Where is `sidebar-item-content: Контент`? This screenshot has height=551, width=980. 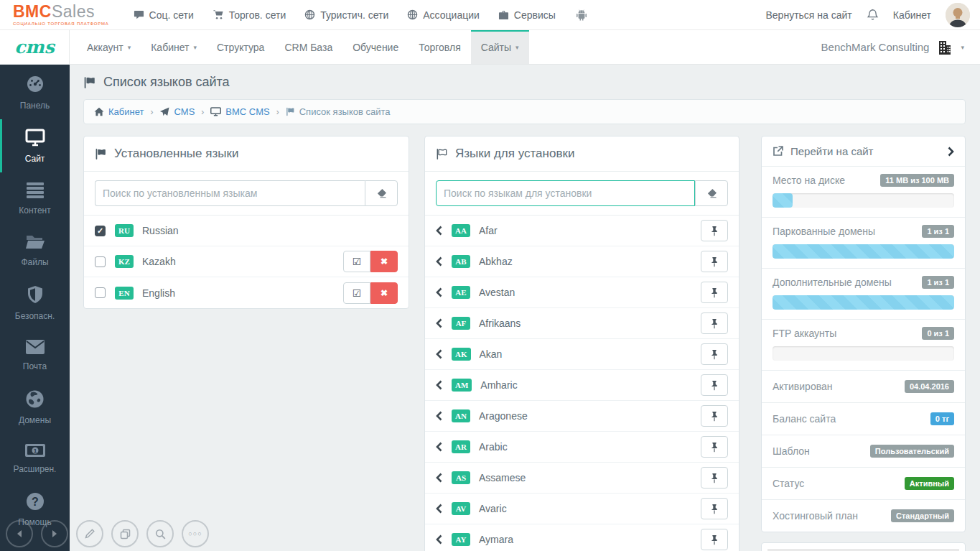
sidebar-item-content: Контент is located at coordinates (34, 198).